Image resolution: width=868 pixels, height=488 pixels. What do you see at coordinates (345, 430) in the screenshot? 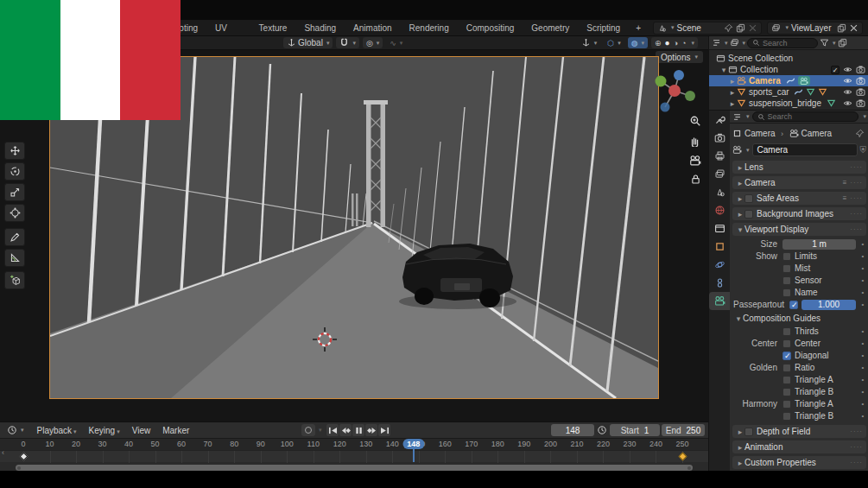
I see `prev-keyframe-button` at bounding box center [345, 430].